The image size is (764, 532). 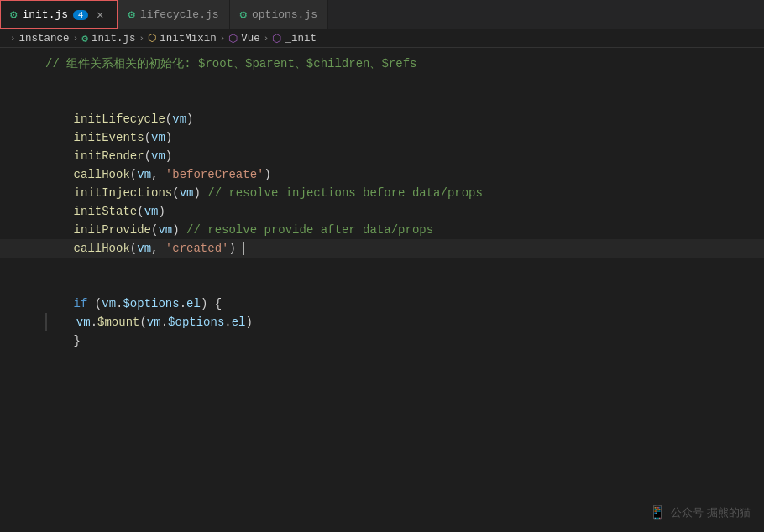 What do you see at coordinates (294, 39) in the screenshot?
I see `breadcrumb-init: ⬡ _init` at bounding box center [294, 39].